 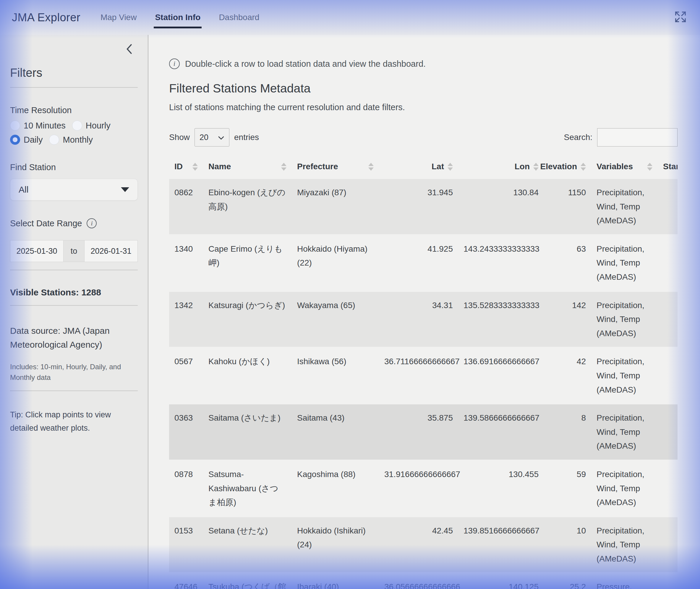 I want to click on column-header-id: ID, so click(x=186, y=168).